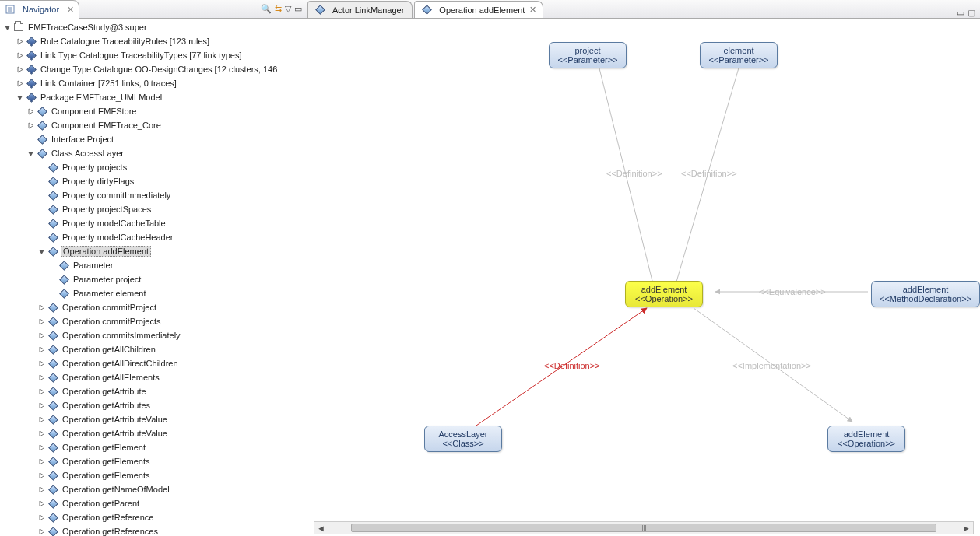 The width and height of the screenshot is (980, 536). Describe the element at coordinates (153, 377) in the screenshot. I see `tree-item: Operation getAllElements` at that location.